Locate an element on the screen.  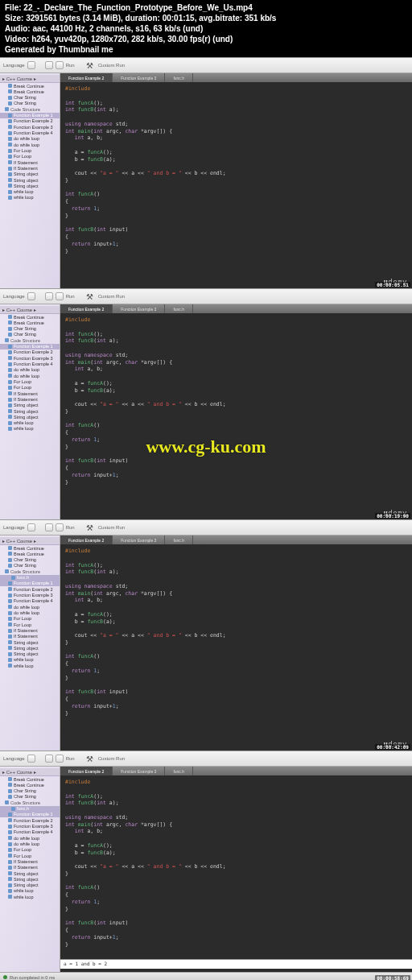
sidebar-item-active: func.h is located at coordinates (30, 808).